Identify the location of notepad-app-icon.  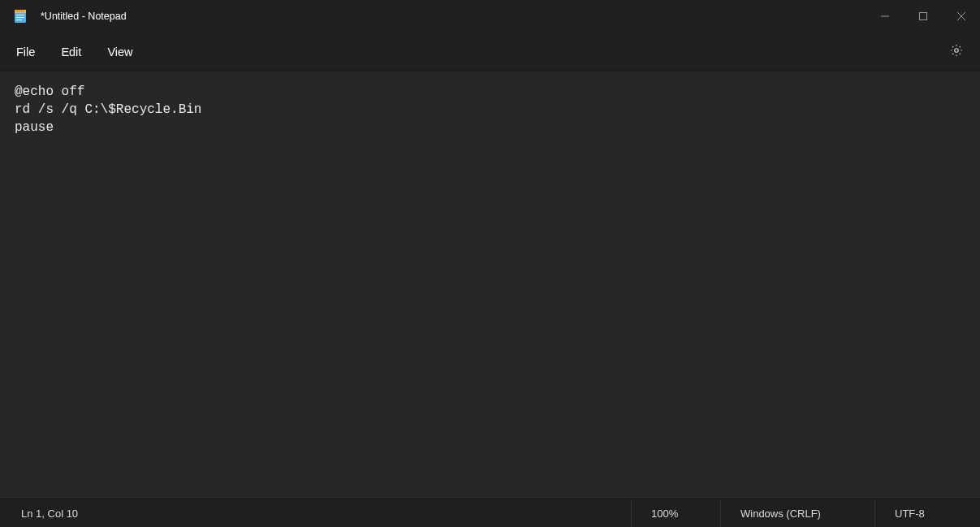
(20, 16).